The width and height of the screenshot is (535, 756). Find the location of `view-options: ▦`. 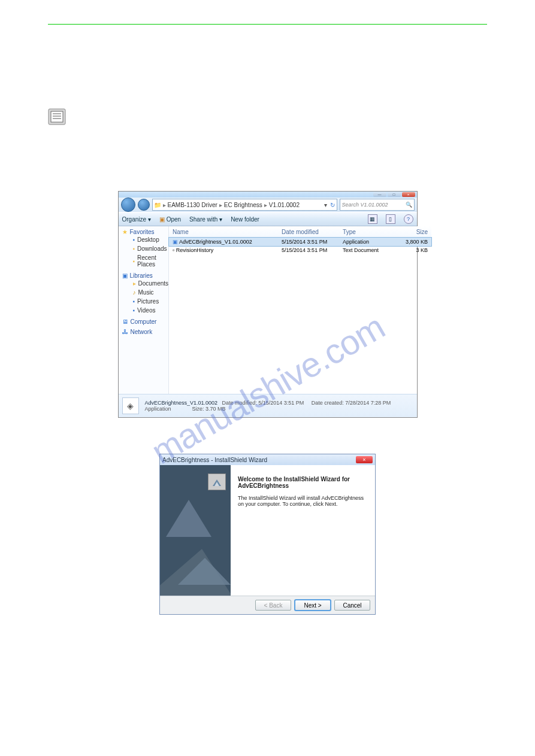

view-options: ▦ is located at coordinates (373, 219).